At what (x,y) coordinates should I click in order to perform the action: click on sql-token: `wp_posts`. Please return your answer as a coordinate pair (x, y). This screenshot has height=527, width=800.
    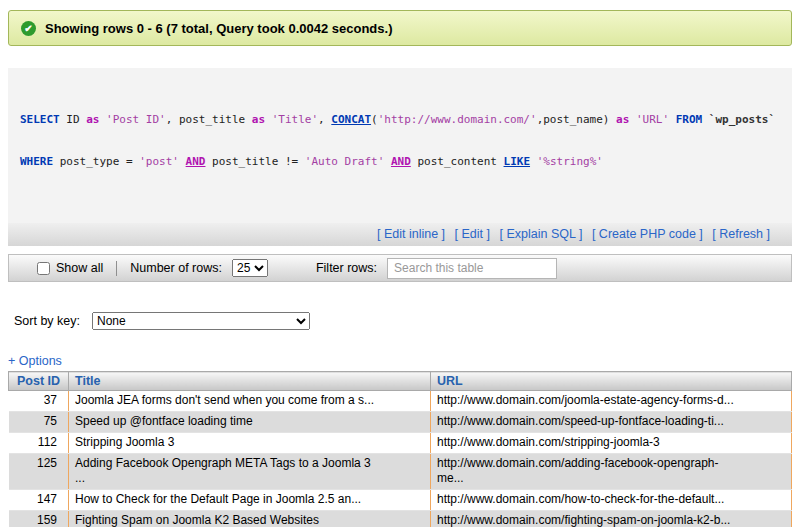
    Looking at the image, I should click on (742, 120).